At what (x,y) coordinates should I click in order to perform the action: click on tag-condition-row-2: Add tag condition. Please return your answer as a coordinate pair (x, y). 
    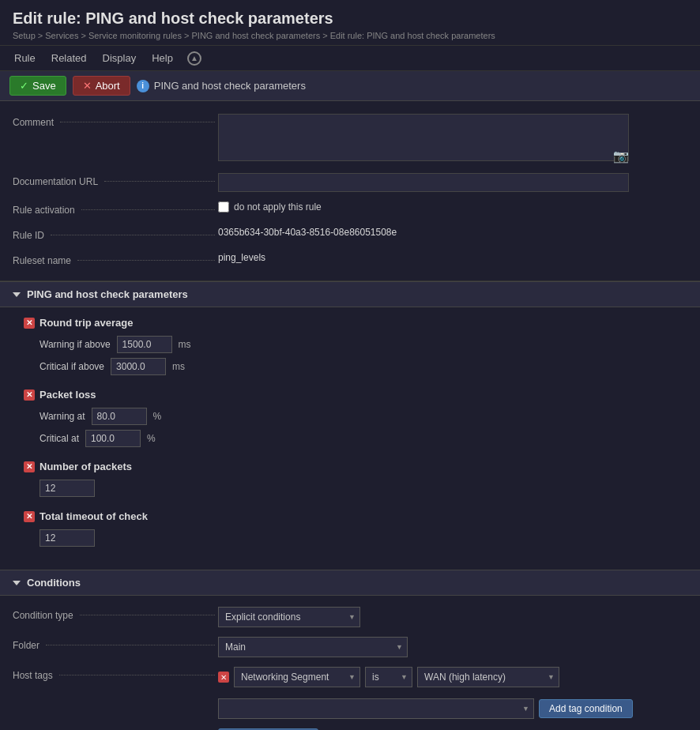
    Looking at the image, I should click on (425, 709).